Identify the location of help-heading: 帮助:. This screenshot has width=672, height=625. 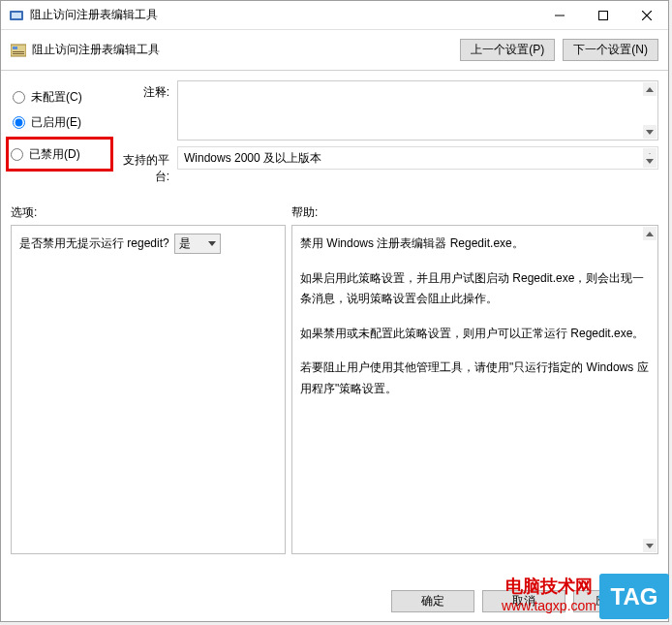
(474, 213).